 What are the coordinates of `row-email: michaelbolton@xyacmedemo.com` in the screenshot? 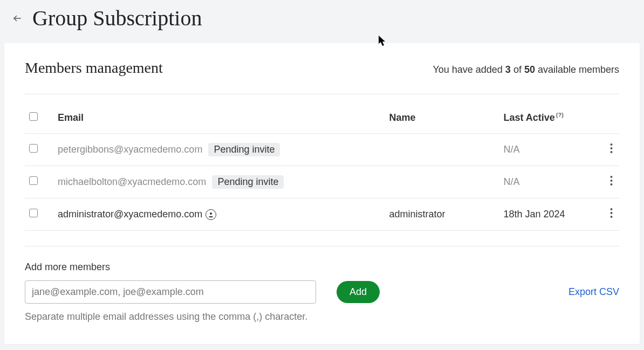 It's located at (132, 182).